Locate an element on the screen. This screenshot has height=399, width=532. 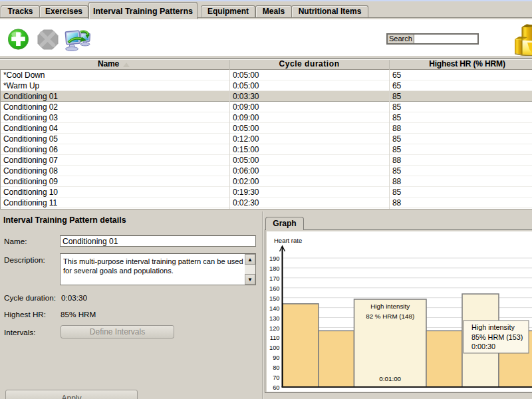
svg-text: Heart rate is located at coordinates (288, 241).